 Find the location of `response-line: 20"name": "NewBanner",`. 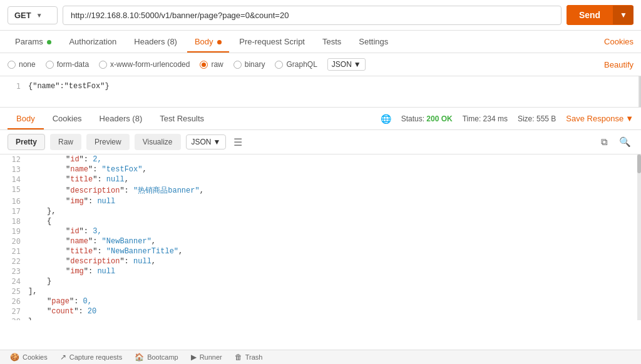

response-line: 20"name": "NewBanner", is located at coordinates (320, 241).